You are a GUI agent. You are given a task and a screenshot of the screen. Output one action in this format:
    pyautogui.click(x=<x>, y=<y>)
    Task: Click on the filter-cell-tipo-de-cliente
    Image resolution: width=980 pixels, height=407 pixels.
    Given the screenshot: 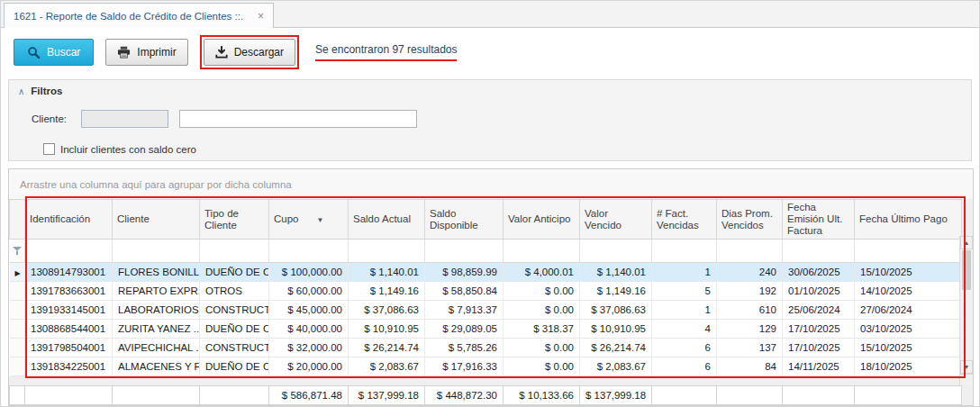 What is the action you would take?
    pyautogui.click(x=234, y=251)
    